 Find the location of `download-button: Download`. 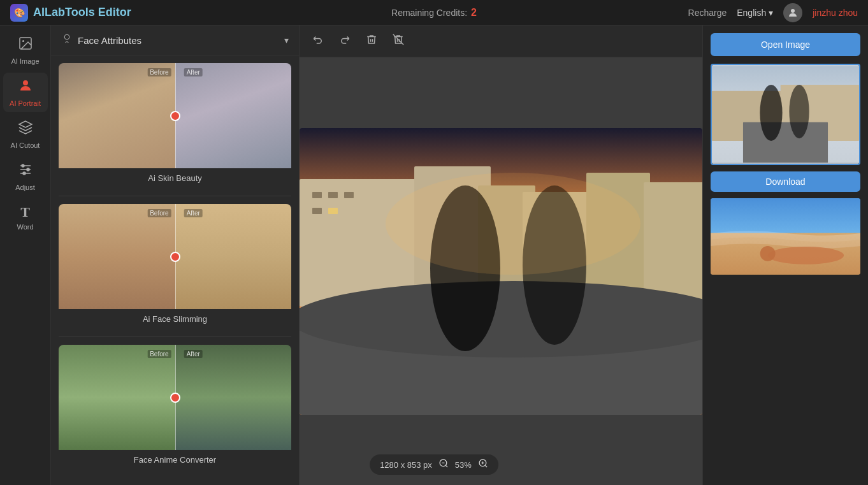

download-button: Download is located at coordinates (785, 182).